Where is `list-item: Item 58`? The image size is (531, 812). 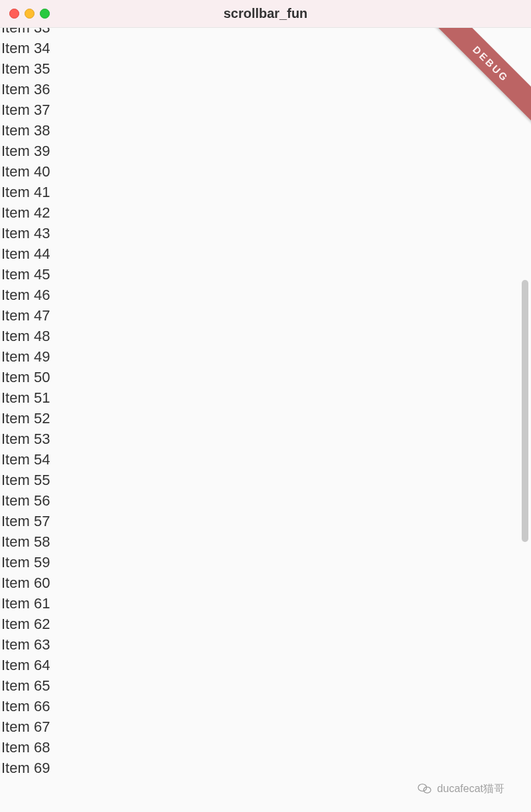
list-item: Item 58 is located at coordinates (266, 541).